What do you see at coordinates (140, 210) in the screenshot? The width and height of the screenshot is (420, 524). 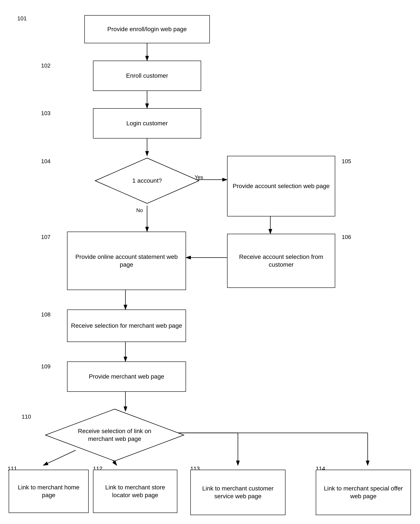 I see `no-label: No` at bounding box center [140, 210].